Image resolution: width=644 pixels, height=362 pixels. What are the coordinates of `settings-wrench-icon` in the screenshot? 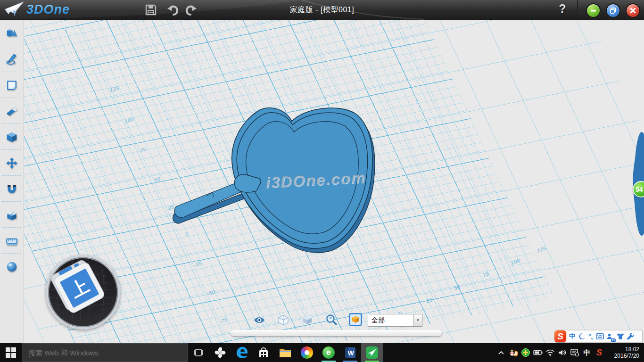 It's located at (631, 337).